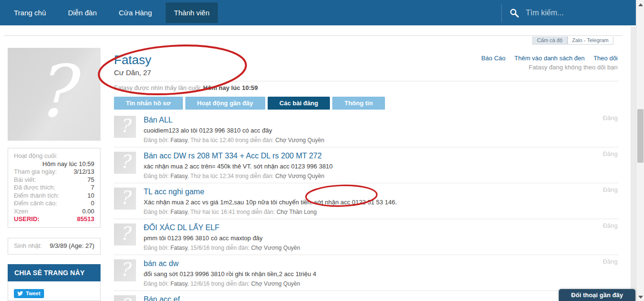 This screenshot has width=644, height=301. What do you see at coordinates (573, 40) in the screenshot?
I see `profile-badges: Cấm cá độ Zalo - Telegram` at bounding box center [573, 40].